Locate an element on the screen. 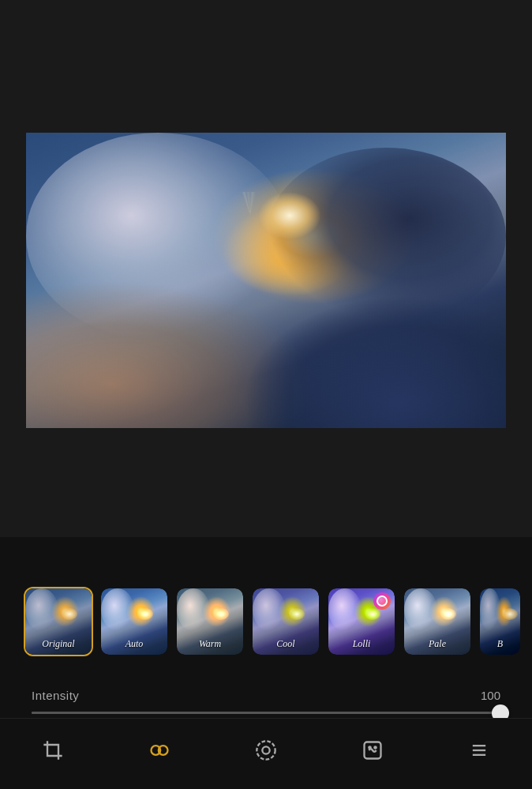  crop-icon is located at coordinates (53, 750).